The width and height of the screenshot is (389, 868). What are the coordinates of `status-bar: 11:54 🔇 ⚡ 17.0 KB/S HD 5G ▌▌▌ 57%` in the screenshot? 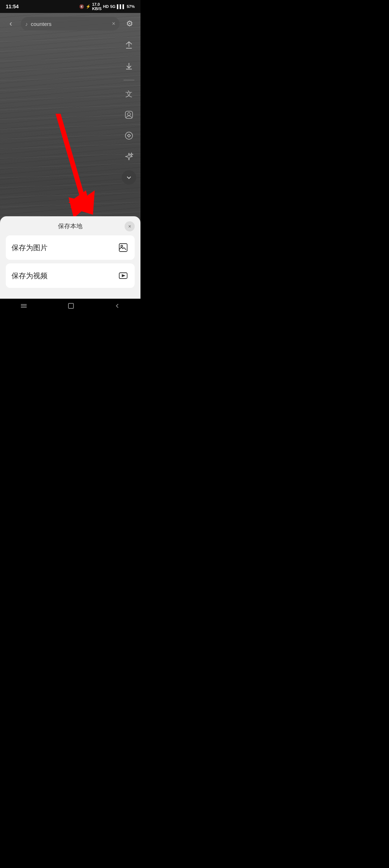 It's located at (70, 6).